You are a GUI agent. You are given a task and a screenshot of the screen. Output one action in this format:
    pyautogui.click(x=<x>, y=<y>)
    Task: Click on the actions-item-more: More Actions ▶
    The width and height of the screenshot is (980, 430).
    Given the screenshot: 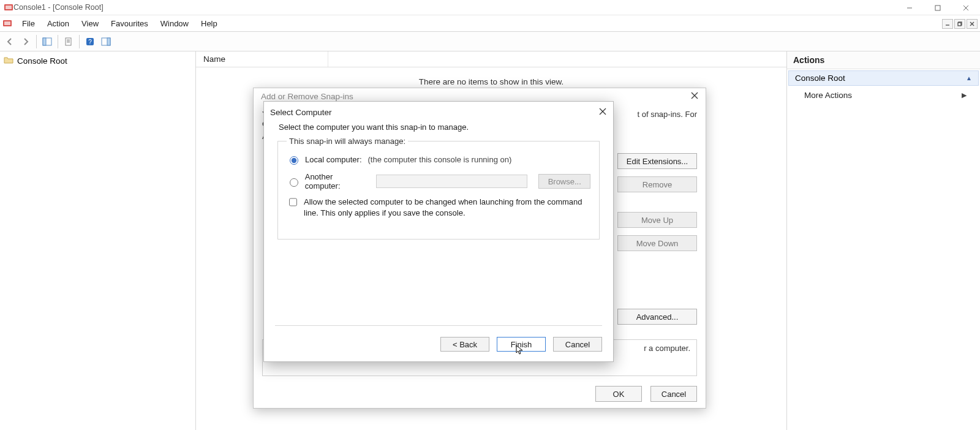 What is the action you would take?
    pyautogui.click(x=883, y=96)
    